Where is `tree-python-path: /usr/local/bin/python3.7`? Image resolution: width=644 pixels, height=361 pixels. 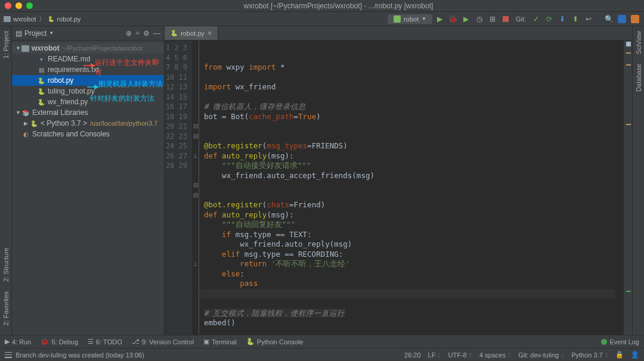
tree-python-path: /usr/local/bin/python3.7 is located at coordinates (124, 123).